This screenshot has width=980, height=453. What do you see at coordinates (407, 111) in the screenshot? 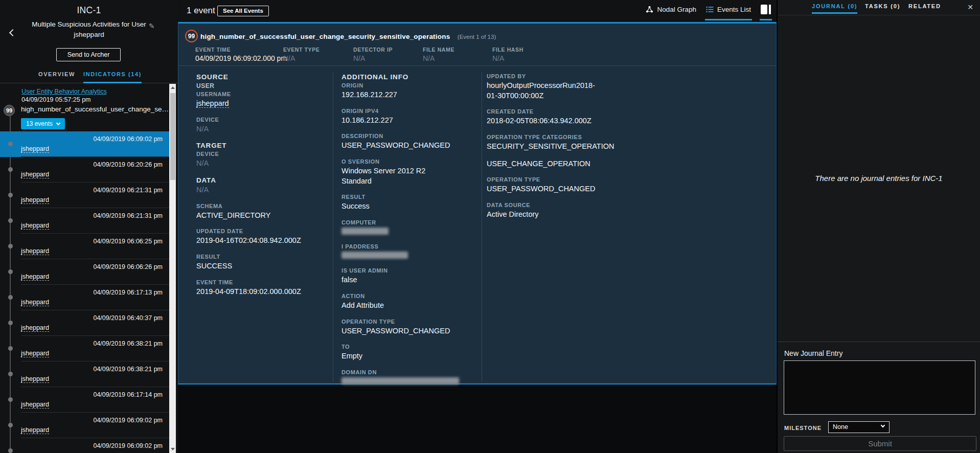
I see `field-label: ORIGIN IPV4` at bounding box center [407, 111].